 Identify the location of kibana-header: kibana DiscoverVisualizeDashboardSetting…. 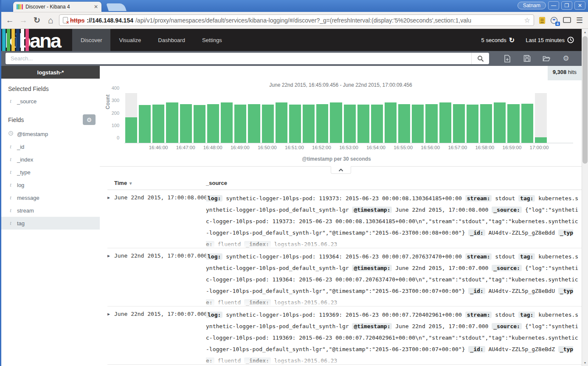
(291, 40).